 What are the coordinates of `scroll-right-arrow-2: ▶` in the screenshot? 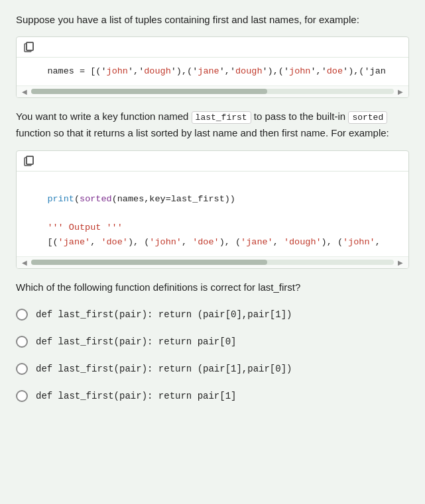 It's located at (400, 262).